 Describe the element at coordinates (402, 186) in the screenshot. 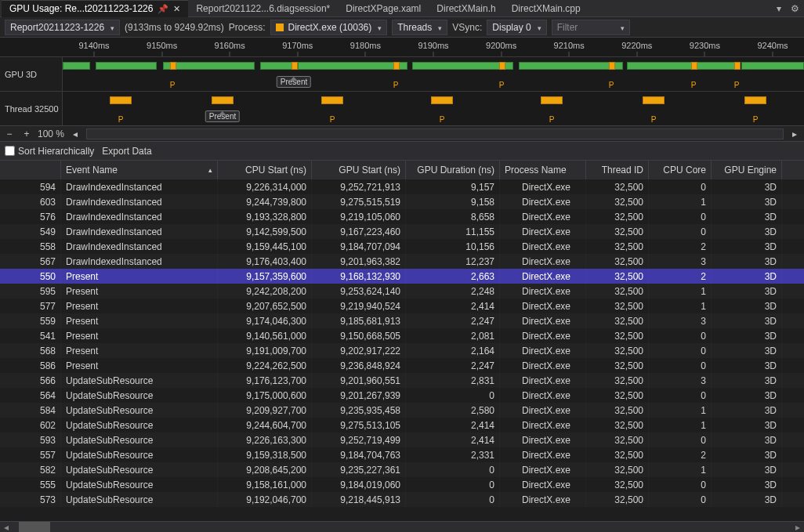

I see `table-row: 594DrawIndexedInstanced9,226,314,0009,25…` at that location.